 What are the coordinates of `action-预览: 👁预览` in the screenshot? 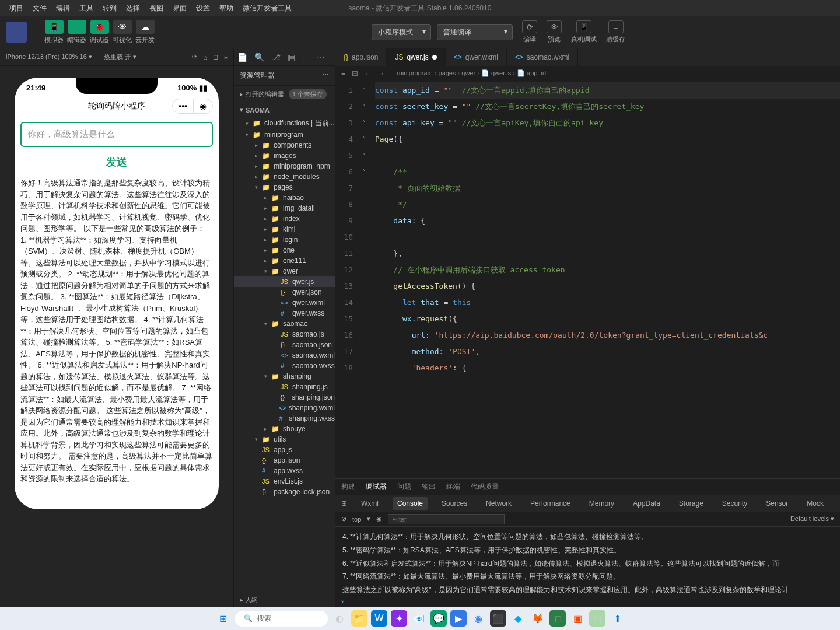 It's located at (554, 32).